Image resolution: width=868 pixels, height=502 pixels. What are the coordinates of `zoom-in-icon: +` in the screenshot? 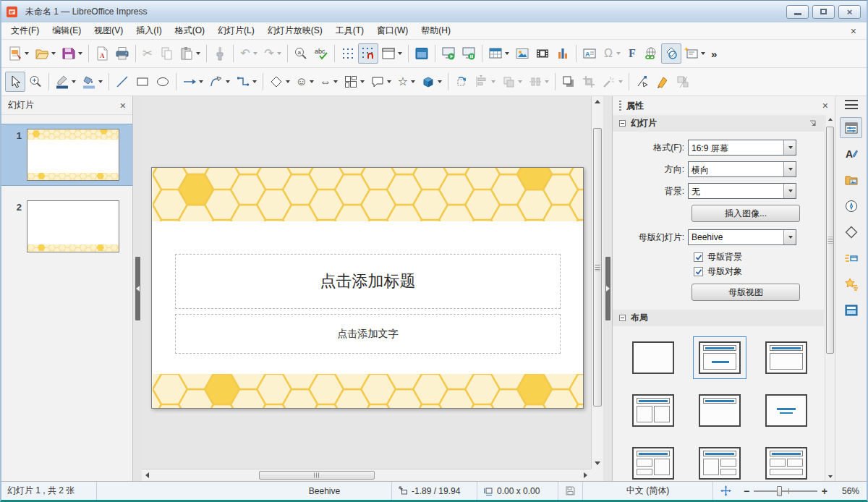 It's located at (825, 491).